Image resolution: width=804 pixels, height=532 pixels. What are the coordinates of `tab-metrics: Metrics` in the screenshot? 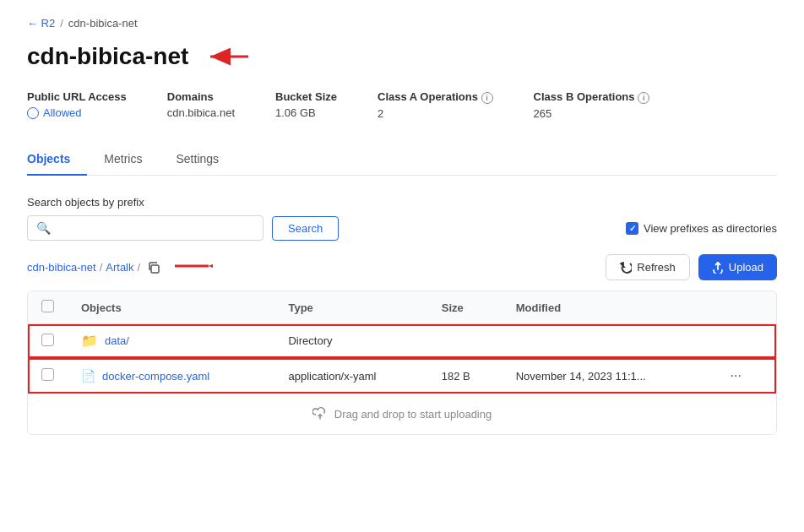 It's located at (123, 160).